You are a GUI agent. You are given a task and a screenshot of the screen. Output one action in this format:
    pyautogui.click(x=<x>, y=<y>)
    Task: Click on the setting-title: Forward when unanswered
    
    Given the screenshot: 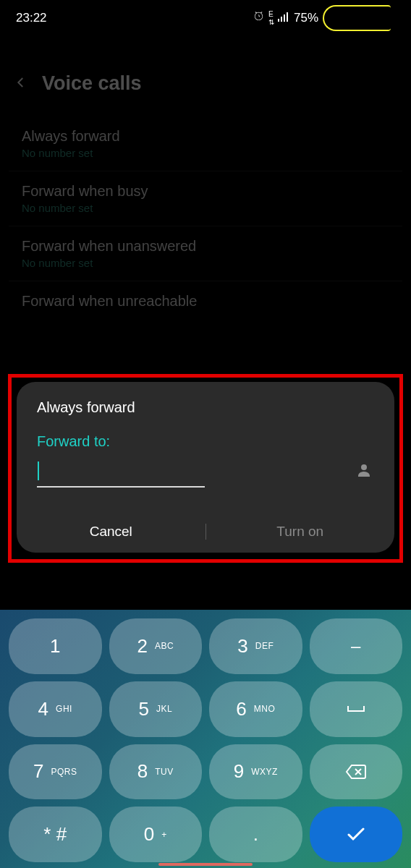 What is the action you would take?
    pyautogui.click(x=206, y=246)
    